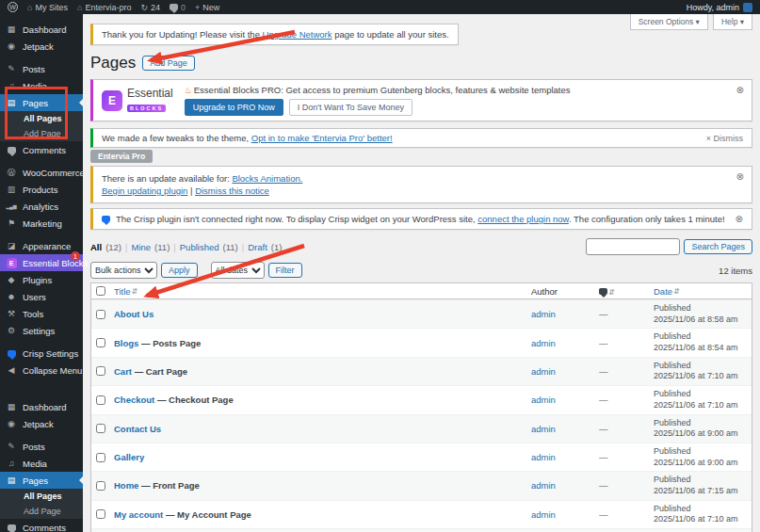  Describe the element at coordinates (232, 190) in the screenshot. I see `dismiss-notice-link: Dismiss this notice` at that location.